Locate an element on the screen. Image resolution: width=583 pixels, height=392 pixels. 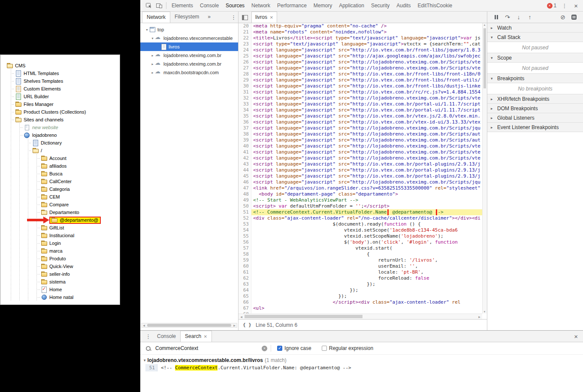
line-number: 60 is located at coordinates (245, 266).